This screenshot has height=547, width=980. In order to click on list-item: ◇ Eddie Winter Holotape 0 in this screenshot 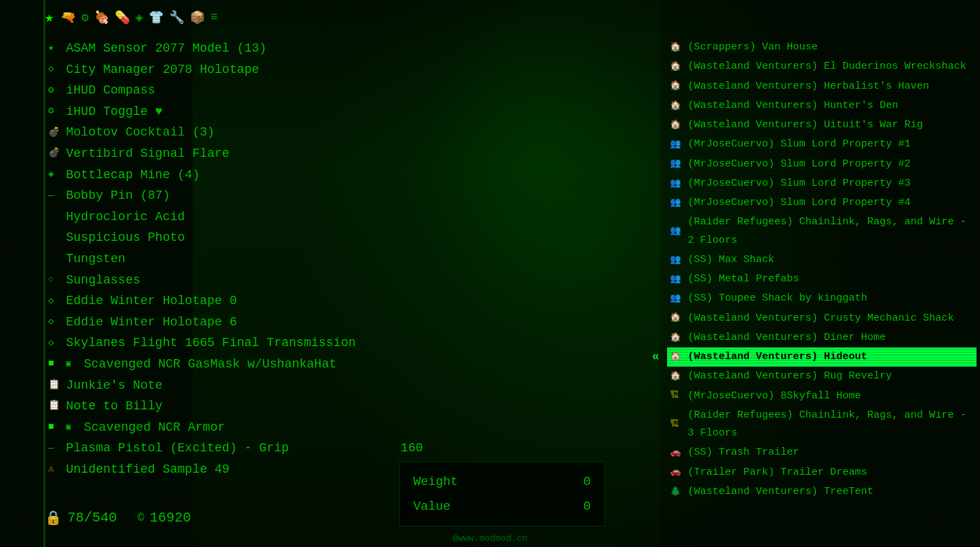, I will do `click(242, 301)`.